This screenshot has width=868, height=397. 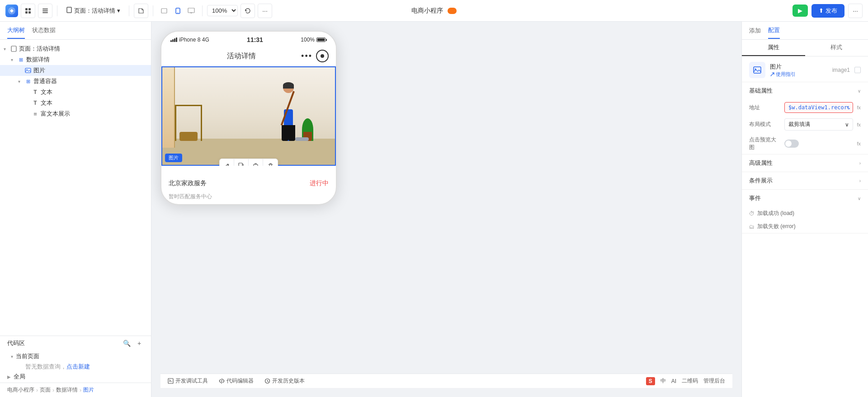 I want to click on tree-label-text1: 文本, so click(x=89, y=92).